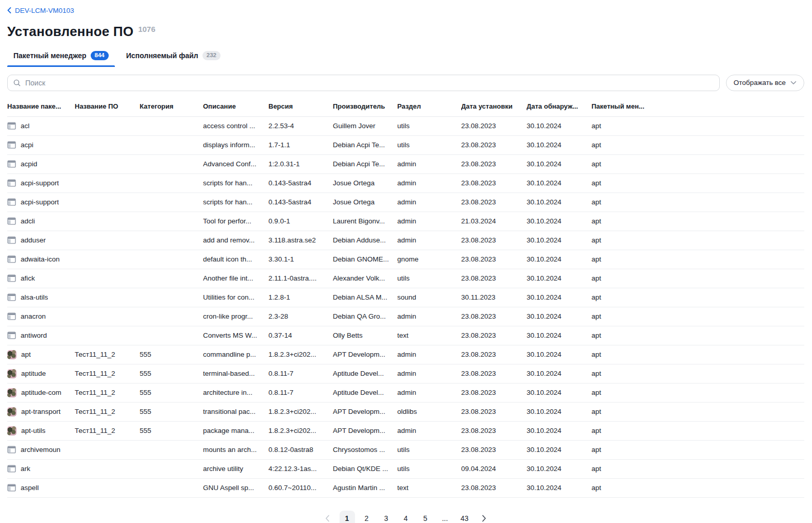  I want to click on tab-executable-file: Исполняемый файл 232, so click(173, 58).